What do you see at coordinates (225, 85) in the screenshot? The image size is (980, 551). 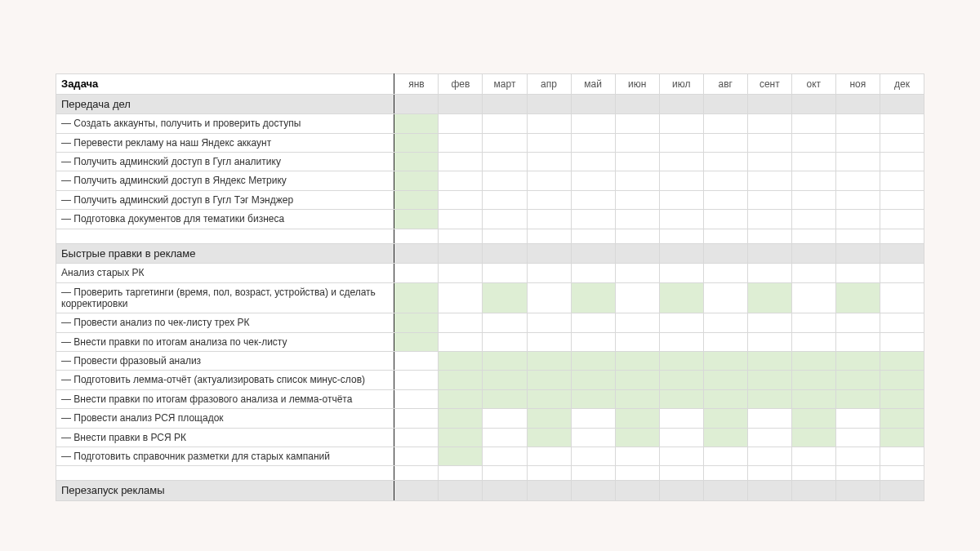 I see `col-header-task: Задача` at bounding box center [225, 85].